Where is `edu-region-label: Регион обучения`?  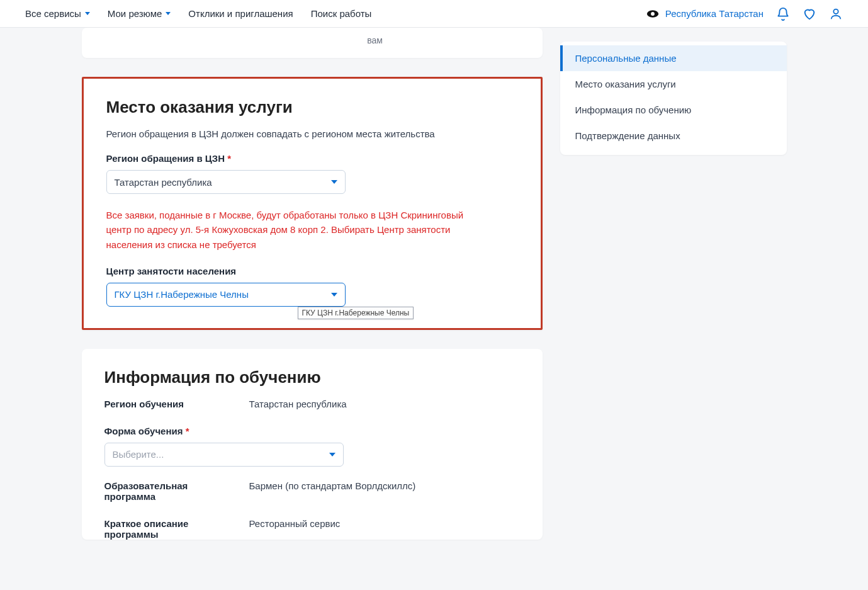 edu-region-label: Регион обучения is located at coordinates (164, 404).